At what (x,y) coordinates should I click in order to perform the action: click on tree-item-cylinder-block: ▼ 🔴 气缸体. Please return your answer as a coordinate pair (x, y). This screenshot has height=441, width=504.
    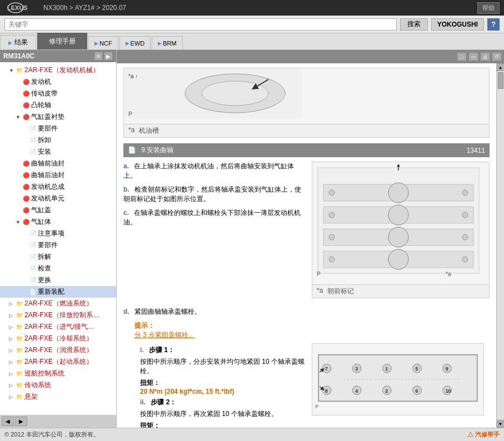
    Looking at the image, I should click on (58, 222).